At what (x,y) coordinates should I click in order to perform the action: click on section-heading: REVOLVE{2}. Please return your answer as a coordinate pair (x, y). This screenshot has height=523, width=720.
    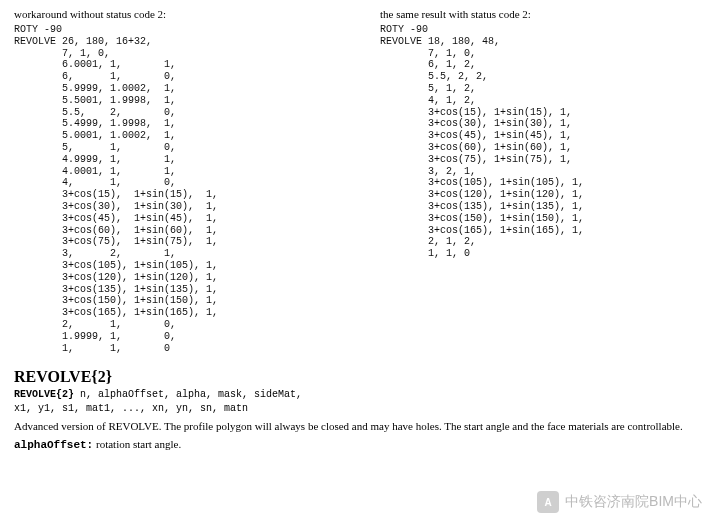
    Looking at the image, I should click on (360, 377).